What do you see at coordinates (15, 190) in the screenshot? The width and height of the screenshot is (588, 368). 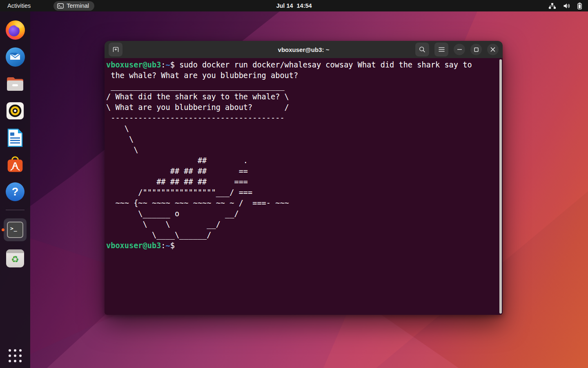 I see `dock: A ? >_ ♻` at bounding box center [15, 190].